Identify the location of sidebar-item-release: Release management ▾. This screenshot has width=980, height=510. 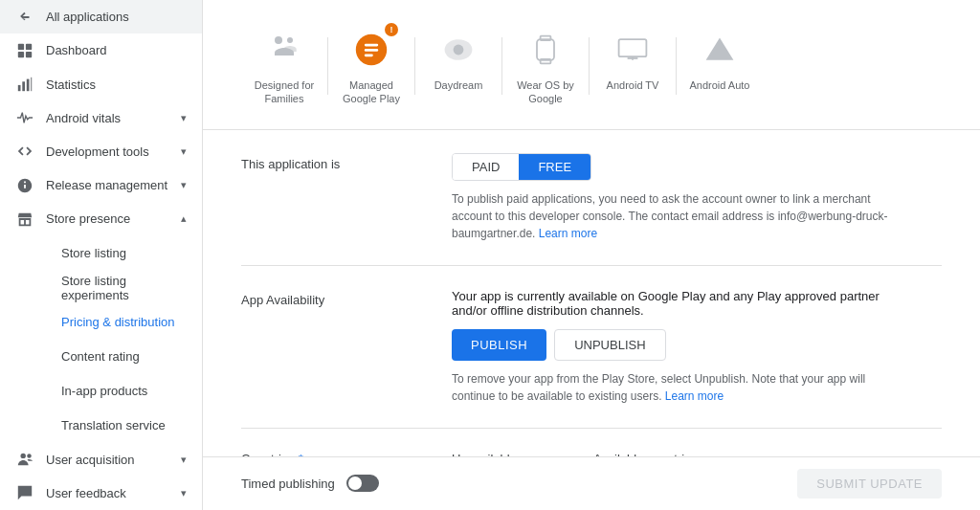
(101, 186).